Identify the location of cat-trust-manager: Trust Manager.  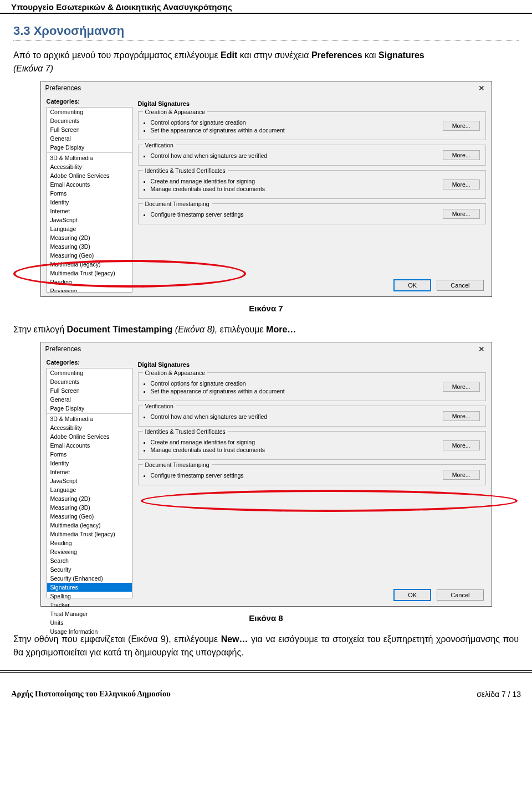
(90, 614).